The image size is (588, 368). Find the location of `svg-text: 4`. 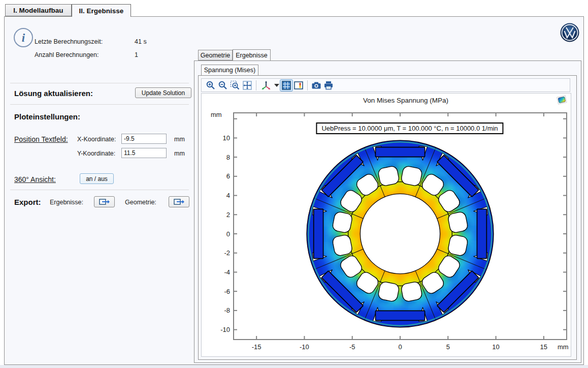

svg-text: 4 is located at coordinates (228, 195).